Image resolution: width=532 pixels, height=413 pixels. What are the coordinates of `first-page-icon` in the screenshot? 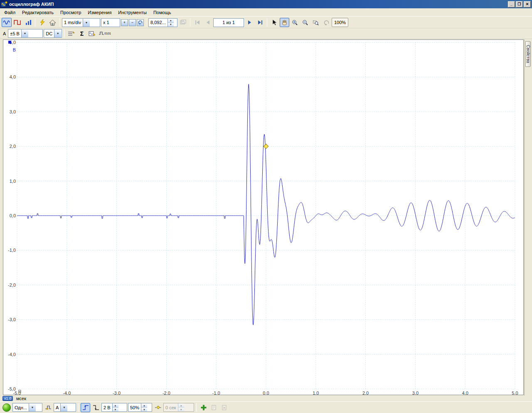 It's located at (197, 22).